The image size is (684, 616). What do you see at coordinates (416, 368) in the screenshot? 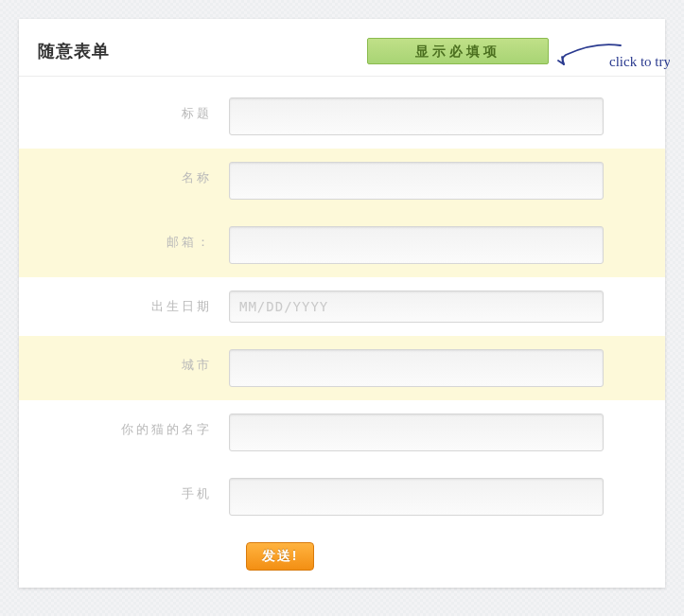
I see `input-city` at bounding box center [416, 368].